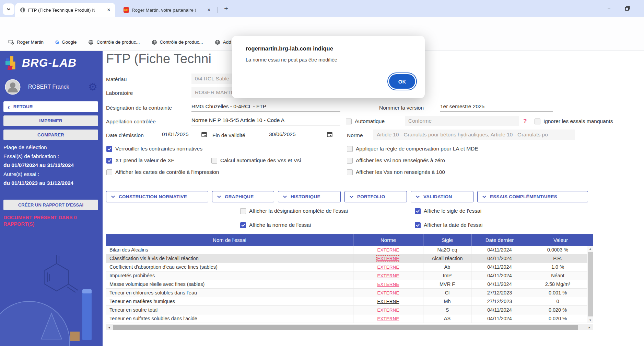 Image resolution: width=644 pixels, height=346 pixels. Describe the element at coordinates (163, 172) in the screenshot. I see `option-cartes-controle: Afficher les cartes de contrôle à l'impr…` at that location.